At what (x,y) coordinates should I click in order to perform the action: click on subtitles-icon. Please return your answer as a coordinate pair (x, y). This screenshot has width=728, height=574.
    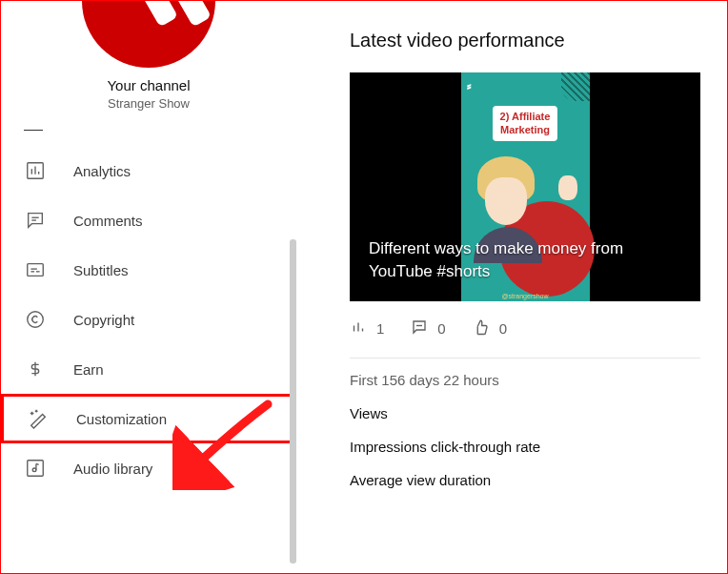
    Looking at the image, I should click on (35, 270).